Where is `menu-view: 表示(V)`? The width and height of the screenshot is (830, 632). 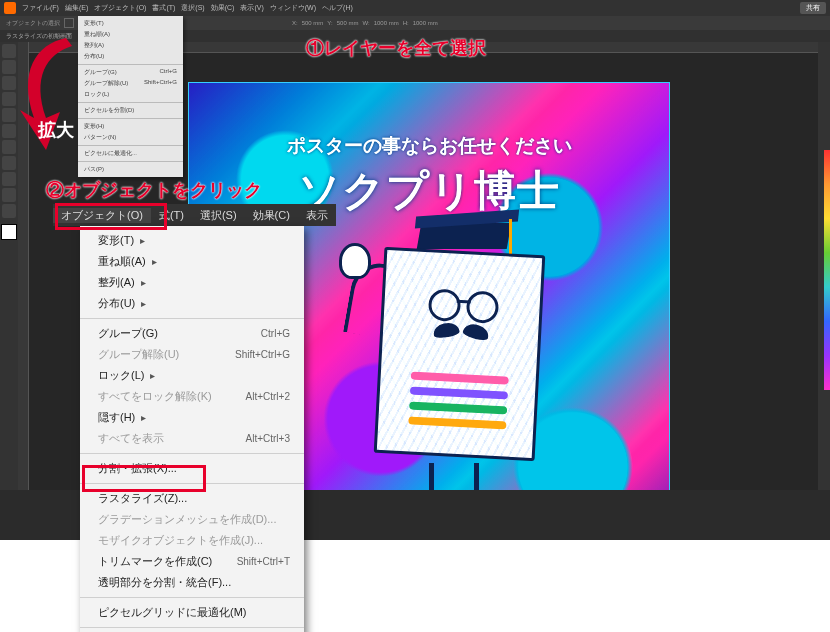
menu-view: 表示(V) is located at coordinates (252, 8).